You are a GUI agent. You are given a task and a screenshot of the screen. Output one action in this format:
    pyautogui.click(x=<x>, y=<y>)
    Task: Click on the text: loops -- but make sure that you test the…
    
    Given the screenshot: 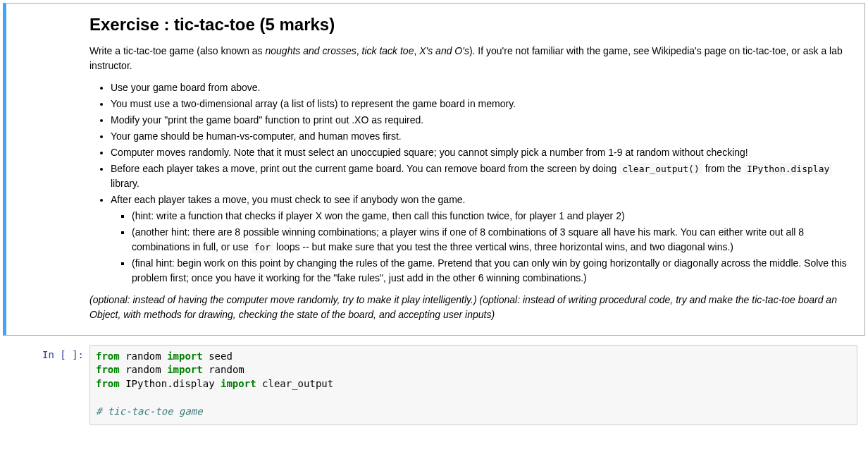 What is the action you would take?
    pyautogui.click(x=503, y=247)
    